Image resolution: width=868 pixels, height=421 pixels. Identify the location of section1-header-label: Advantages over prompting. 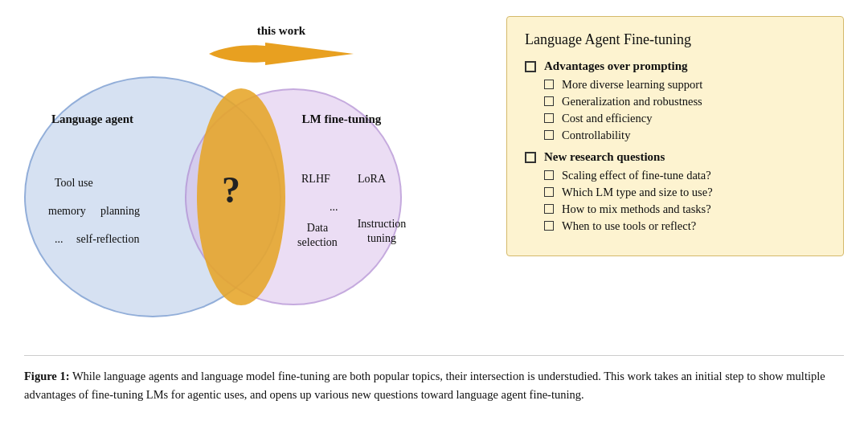
(616, 66).